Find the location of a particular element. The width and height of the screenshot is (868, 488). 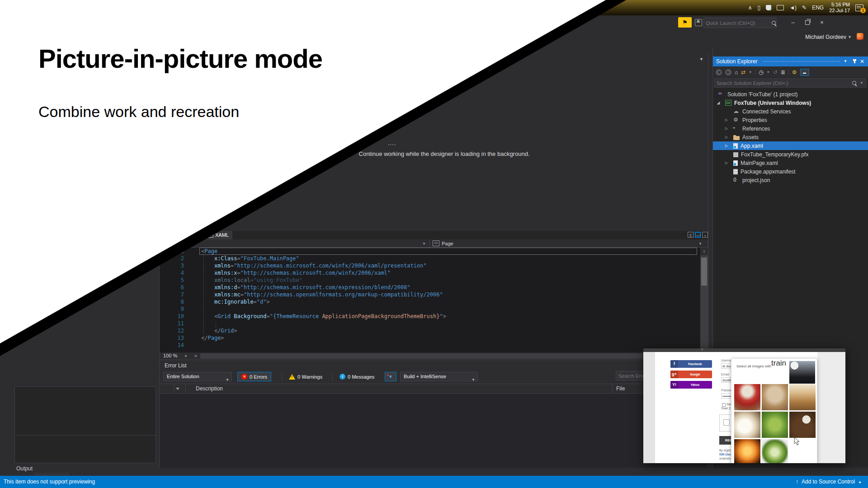

preview-selected-items-button: ▬ is located at coordinates (805, 72).